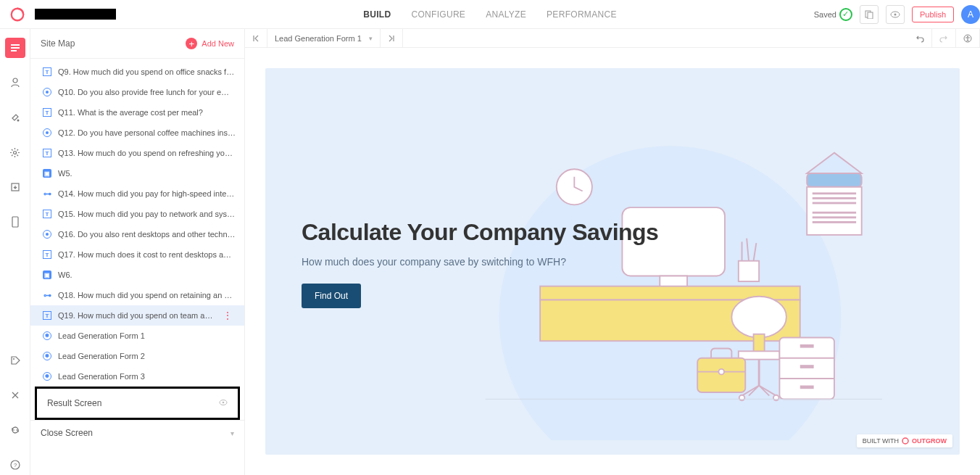 The width and height of the screenshot is (980, 475). What do you see at coordinates (138, 315) in the screenshot?
I see `sitemap-item: TQ19. How much did you spend on team act…` at bounding box center [138, 315].